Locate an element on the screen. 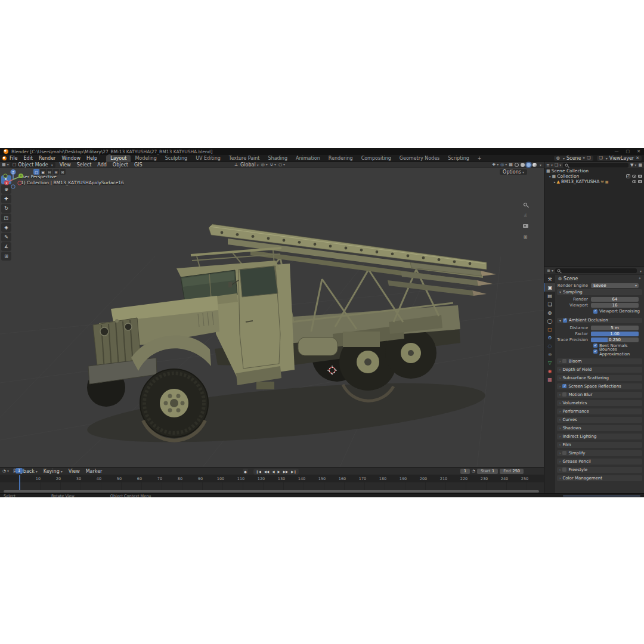  properties-tab: ▦ is located at coordinates (550, 379).